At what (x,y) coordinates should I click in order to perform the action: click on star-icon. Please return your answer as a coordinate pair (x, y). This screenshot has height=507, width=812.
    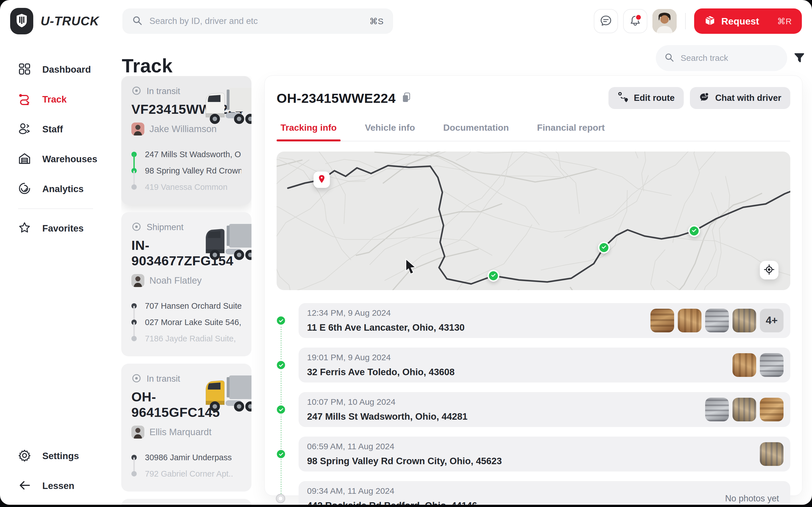
    Looking at the image, I should click on (24, 228).